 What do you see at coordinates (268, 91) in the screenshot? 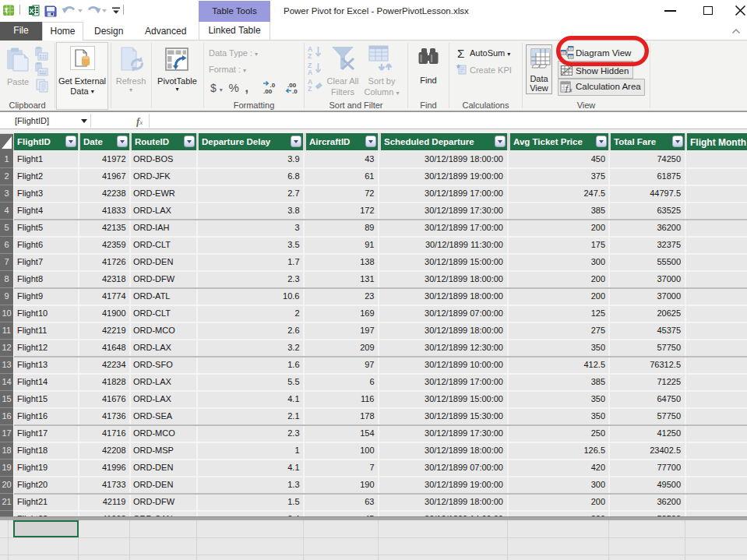
I see `svg-text: .00` at bounding box center [268, 91].